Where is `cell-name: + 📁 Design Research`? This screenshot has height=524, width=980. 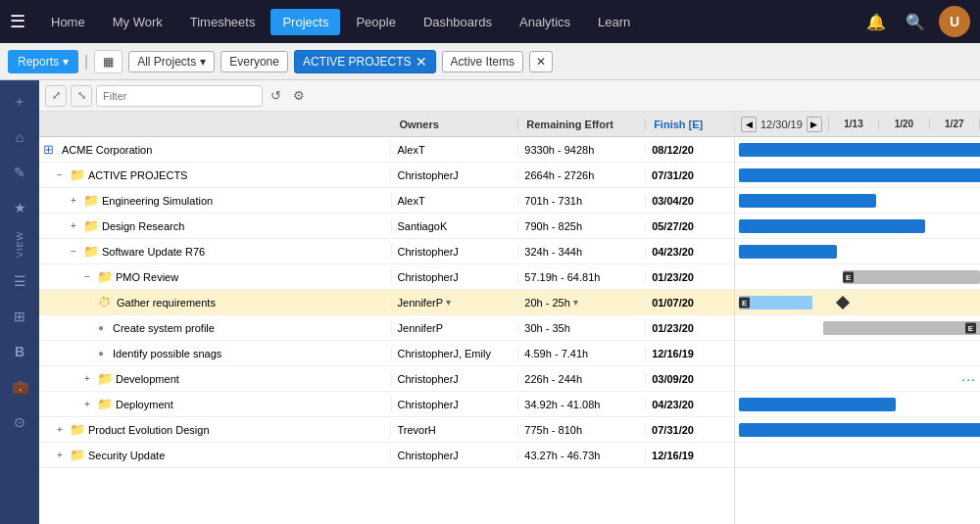 cell-name: + 📁 Design Research is located at coordinates (216, 225).